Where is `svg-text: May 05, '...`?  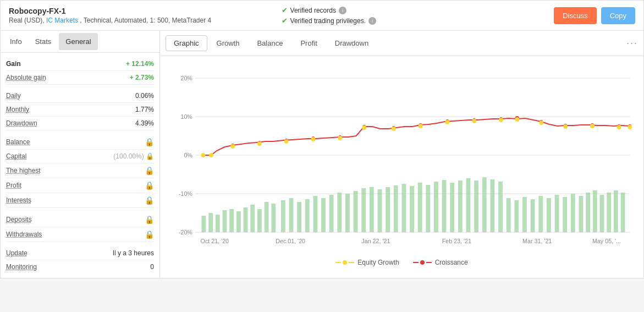 svg-text: May 05, '... is located at coordinates (607, 241).